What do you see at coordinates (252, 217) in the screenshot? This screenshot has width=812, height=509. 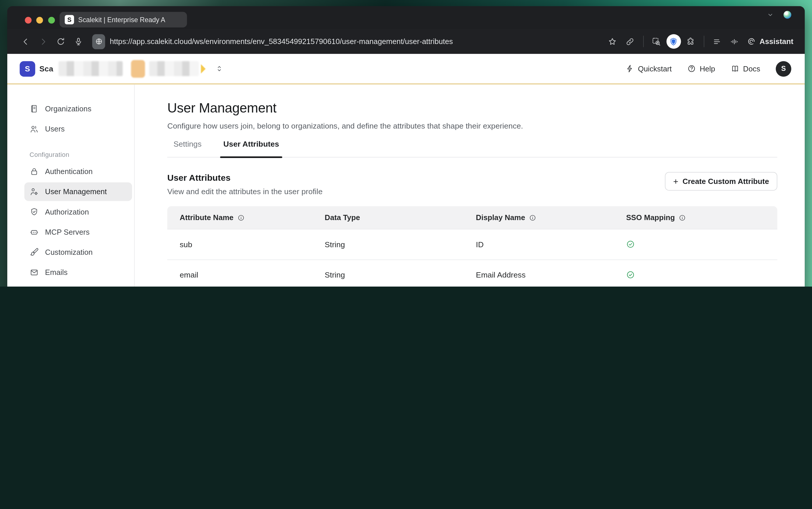 I see `column-attribute-name: Attribute Name` at bounding box center [252, 217].